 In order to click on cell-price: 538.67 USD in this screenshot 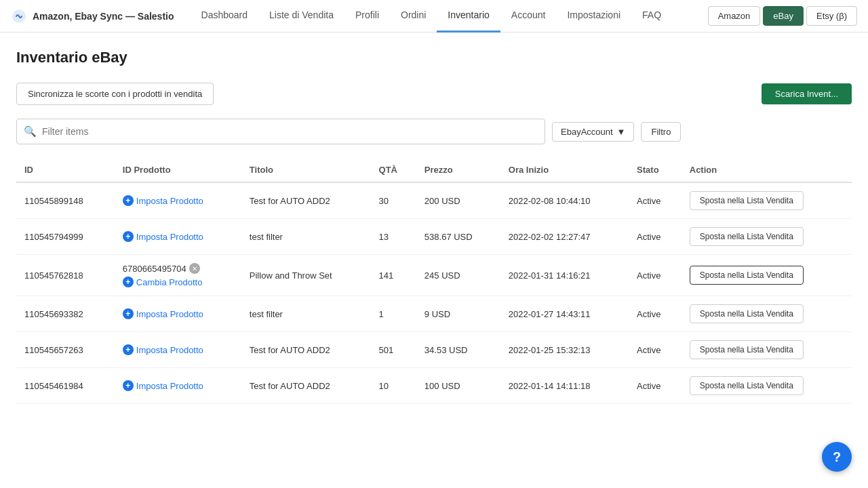, I will do `click(458, 237)`.